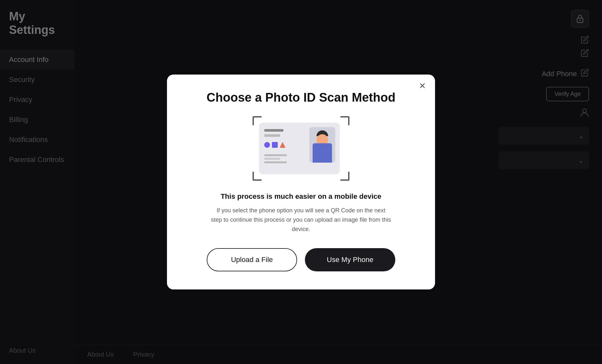 This screenshot has width=602, height=364. What do you see at coordinates (275, 145) in the screenshot?
I see `id-shapes` at bounding box center [275, 145].